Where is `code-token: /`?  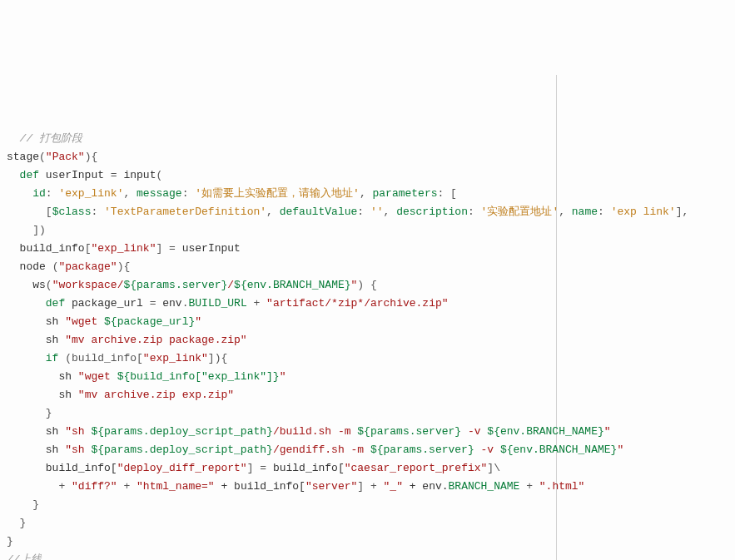
code-token: / is located at coordinates (231, 285).